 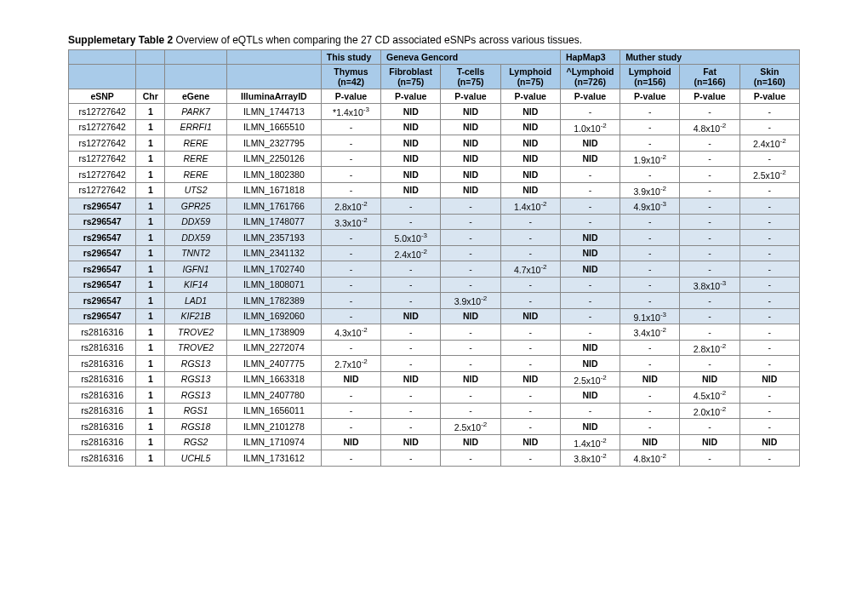 What do you see at coordinates (434, 191) in the screenshot?
I see `table-row: rs127276421UTS2ILMN_1671818-NIDNIDNID-3.…` at bounding box center [434, 191].